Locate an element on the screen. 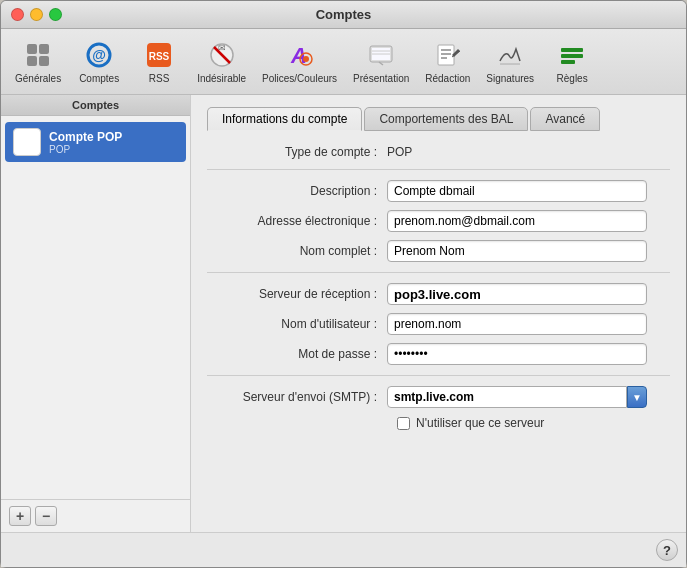 The image size is (687, 568). description-label: Description : is located at coordinates (297, 191).